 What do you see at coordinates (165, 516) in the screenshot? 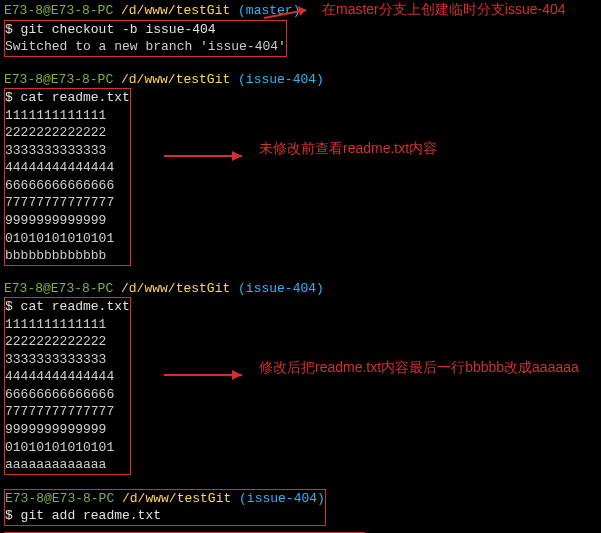
I see `command: $ git add readme.txt` at bounding box center [165, 516].